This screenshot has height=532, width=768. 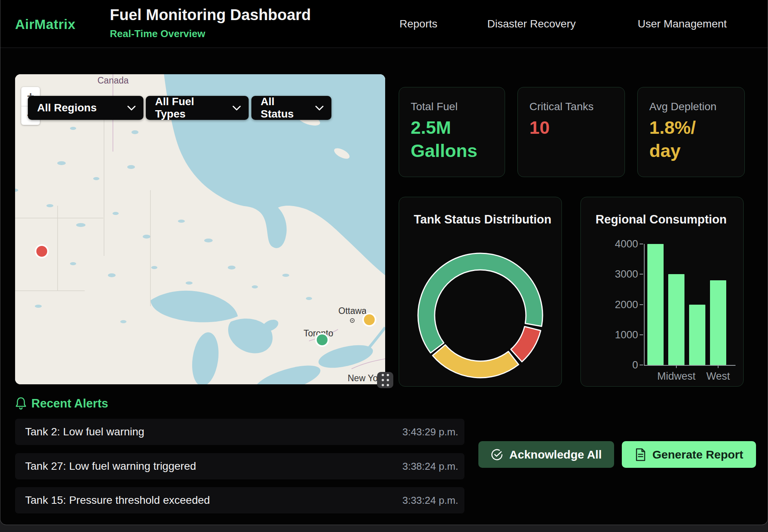 I want to click on bar-chart-y-axis, so click(x=644, y=305).